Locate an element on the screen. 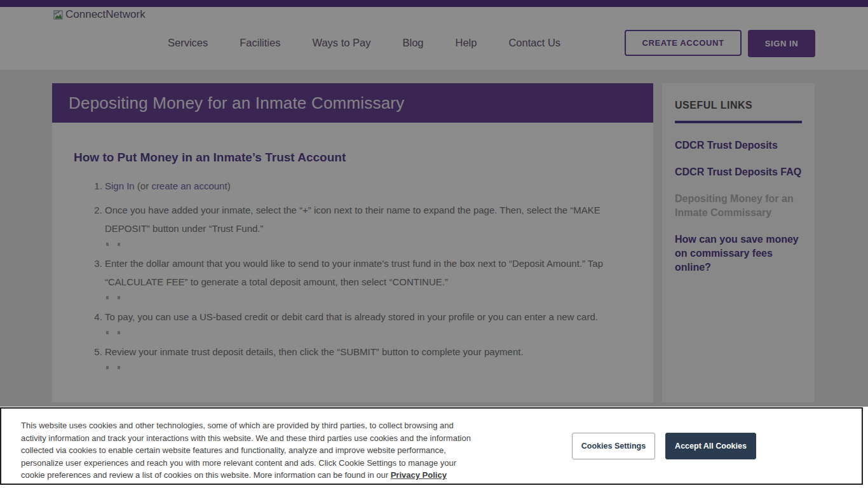 The height and width of the screenshot is (488, 868). cookie-message: This website uses cookies and other tech… is located at coordinates (247, 451).